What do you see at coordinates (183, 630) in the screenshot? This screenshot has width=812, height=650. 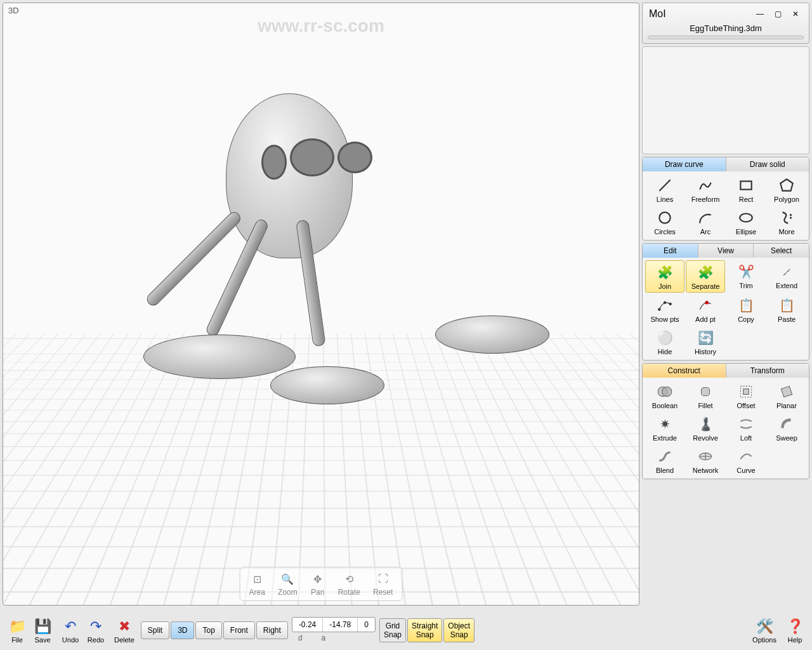 I see `view-3d-button: 3D` at bounding box center [183, 630].